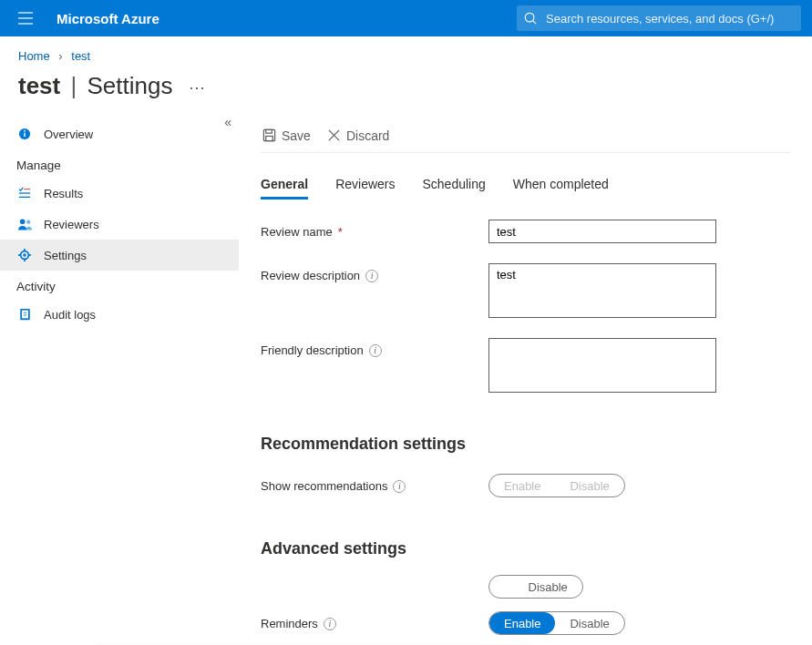  I want to click on section-recommendation: Recommendation settings, so click(525, 445).